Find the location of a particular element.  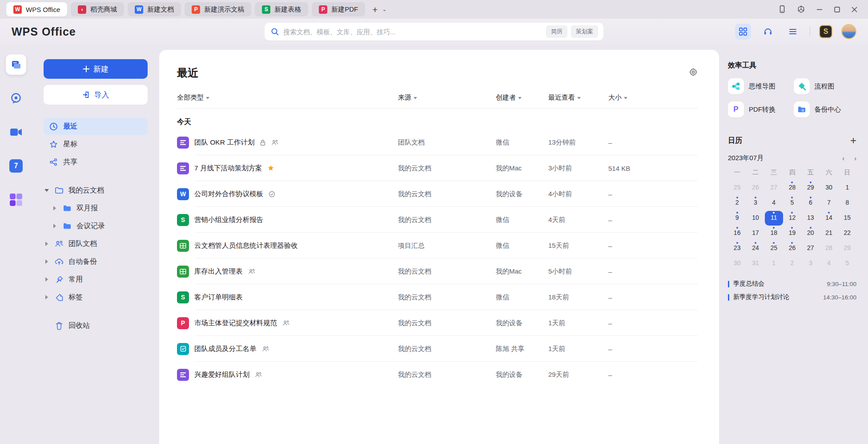

file-row: 兴趣爱好组队计划 我的云文档 我的设备 29天前 – is located at coordinates (438, 375).